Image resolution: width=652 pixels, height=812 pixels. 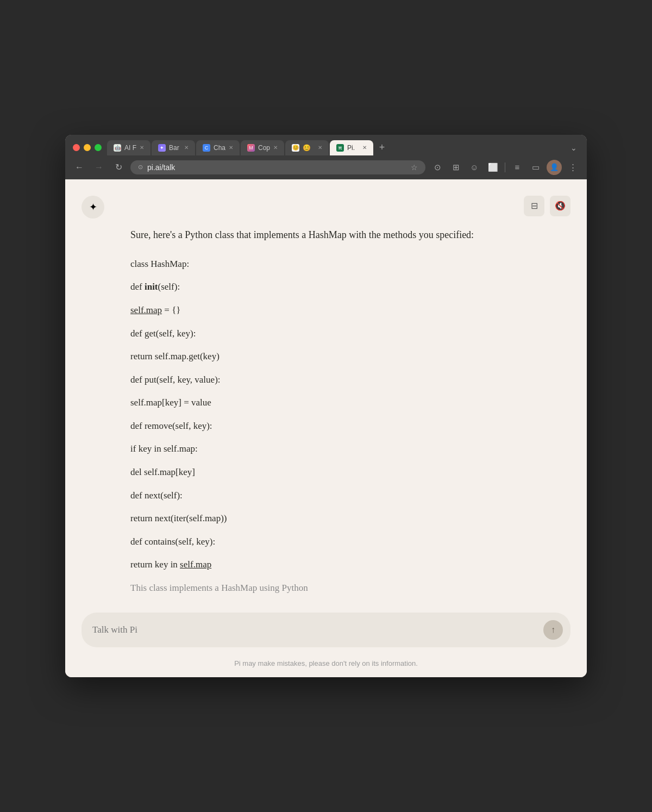 What do you see at coordinates (414, 167) in the screenshot?
I see `bookmark-icon: ☆` at bounding box center [414, 167].